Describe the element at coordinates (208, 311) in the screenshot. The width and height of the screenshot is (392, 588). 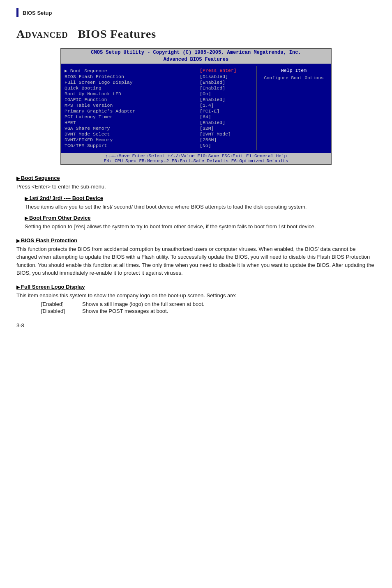
I see `setting-row: [Disabled]Shows the POST messages at boo…` at that location.